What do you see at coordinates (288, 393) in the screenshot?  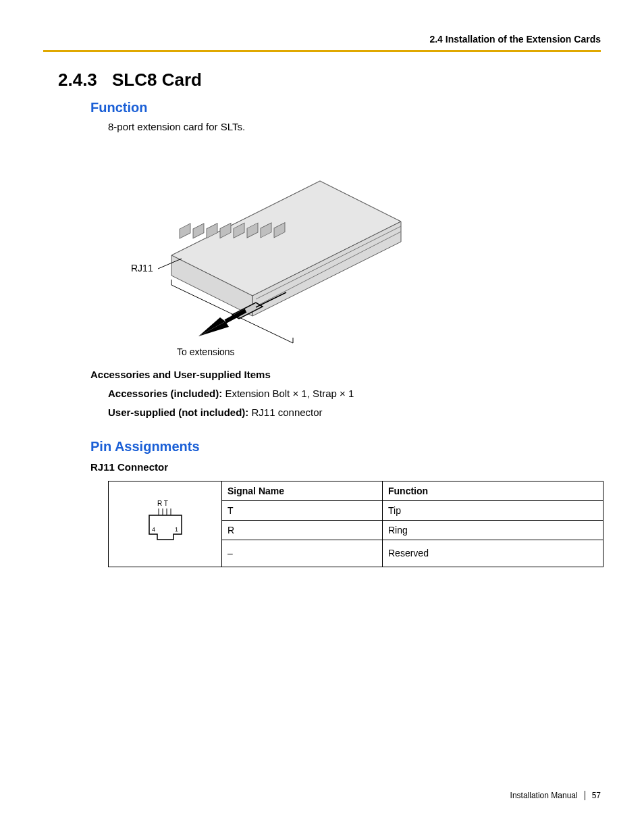 I see `accessories-included-body: Extension Bolt × 1, Strap × 1` at bounding box center [288, 393].